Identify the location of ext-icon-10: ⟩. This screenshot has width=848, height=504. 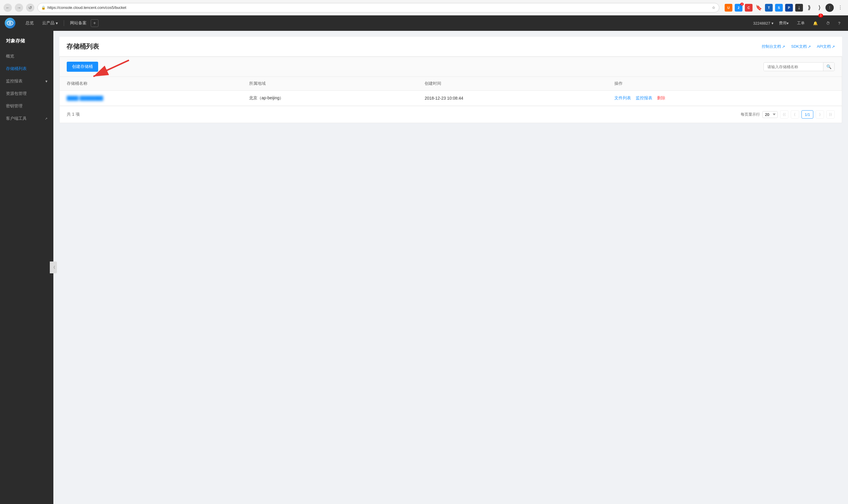
(819, 7).